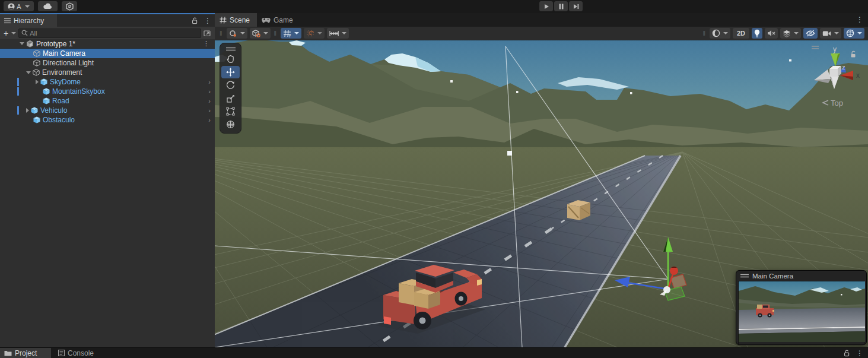 The width and height of the screenshot is (868, 358). I want to click on scale-tool, so click(230, 99).